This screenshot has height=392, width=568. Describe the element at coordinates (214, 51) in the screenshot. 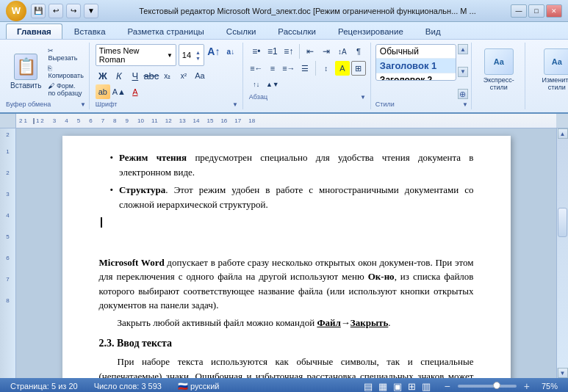

I see `grow-font-button: A↑` at that location.